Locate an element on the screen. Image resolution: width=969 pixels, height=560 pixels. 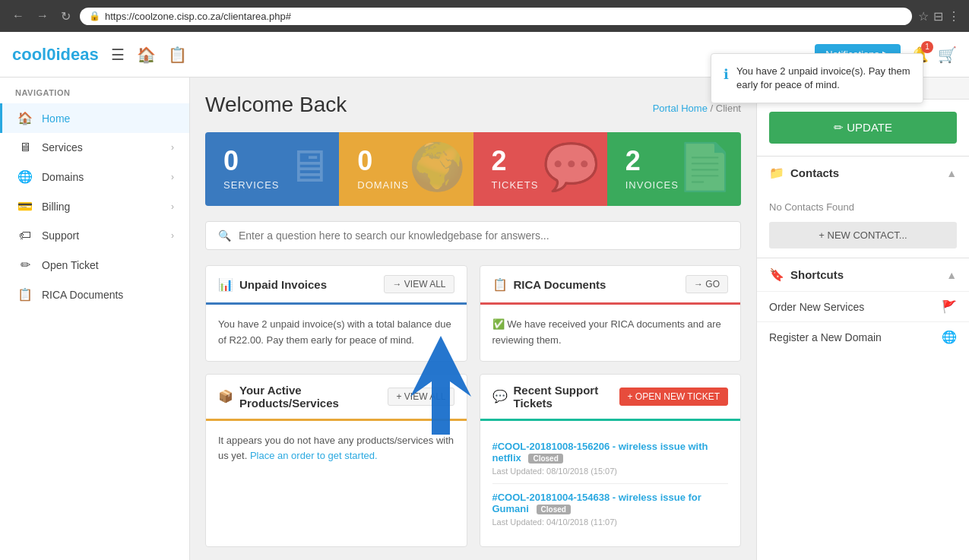
refresh-button: ↻ is located at coordinates (65, 17).